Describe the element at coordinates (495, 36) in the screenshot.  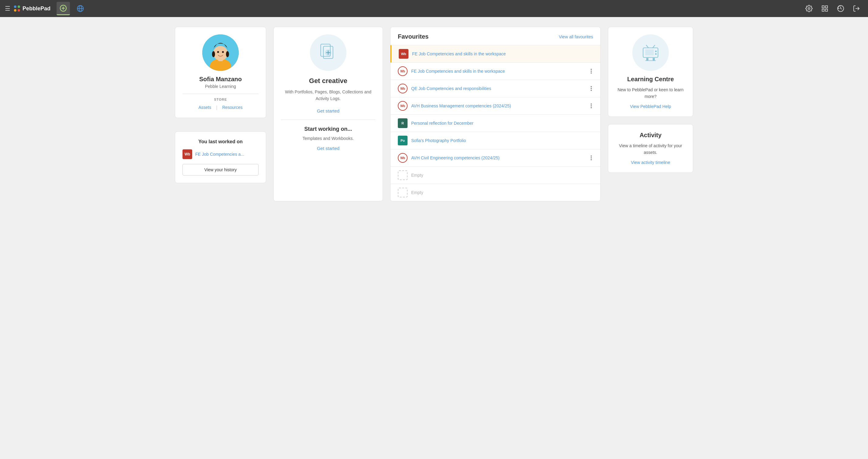
I see `favourites-header: Favourites View all favourites` at that location.